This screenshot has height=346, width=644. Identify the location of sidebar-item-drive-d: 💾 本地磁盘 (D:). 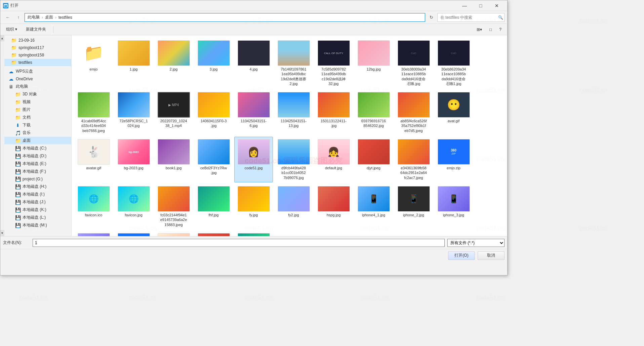
(38, 156).